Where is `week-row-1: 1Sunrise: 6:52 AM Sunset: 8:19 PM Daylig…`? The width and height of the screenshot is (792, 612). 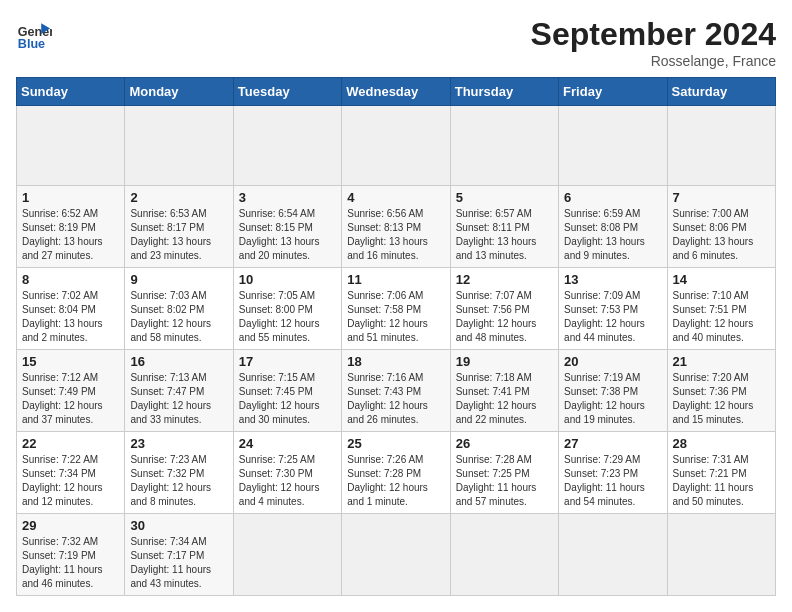 week-row-1: 1Sunrise: 6:52 AM Sunset: 8:19 PM Daylig… is located at coordinates (396, 227).